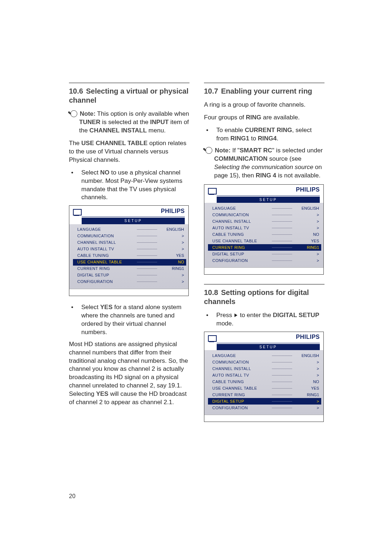 The height and width of the screenshot is (554, 392). What do you see at coordinates (115, 143) in the screenshot?
I see `p1-bold: USE CHANNEL TABLE` at bounding box center [115, 143].